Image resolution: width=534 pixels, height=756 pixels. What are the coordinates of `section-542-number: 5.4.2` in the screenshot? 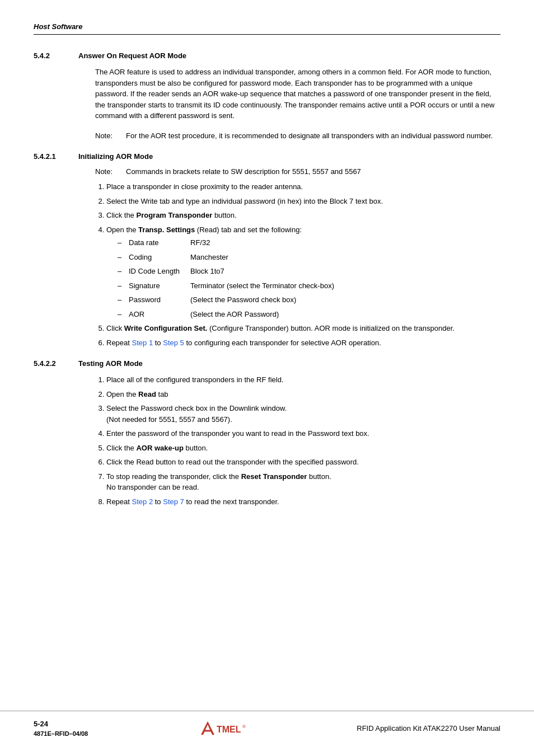 It's located at (56, 56).